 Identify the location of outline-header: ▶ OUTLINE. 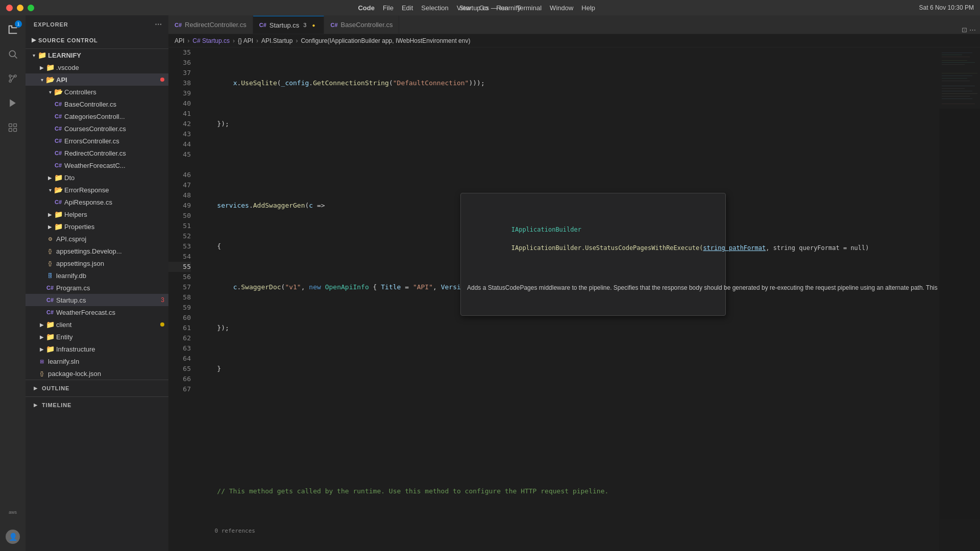
(97, 388).